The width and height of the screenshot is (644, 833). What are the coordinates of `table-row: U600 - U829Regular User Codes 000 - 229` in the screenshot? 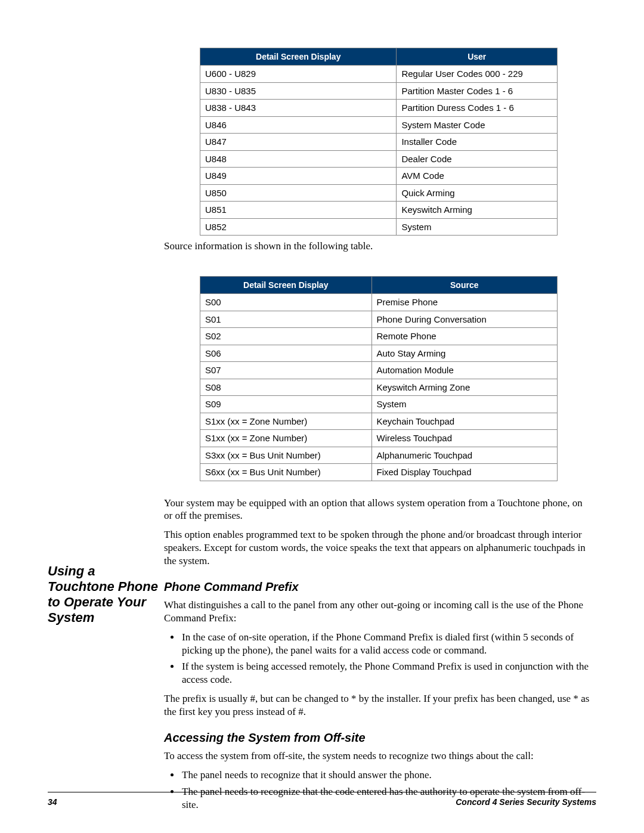 It's located at (379, 74).